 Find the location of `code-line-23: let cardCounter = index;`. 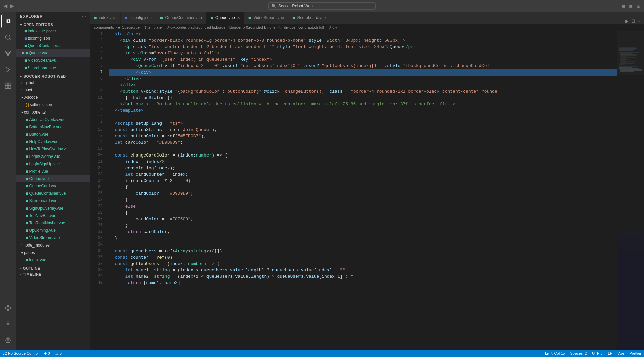

code-line-23: let cardCounter = index; is located at coordinates (363, 175).